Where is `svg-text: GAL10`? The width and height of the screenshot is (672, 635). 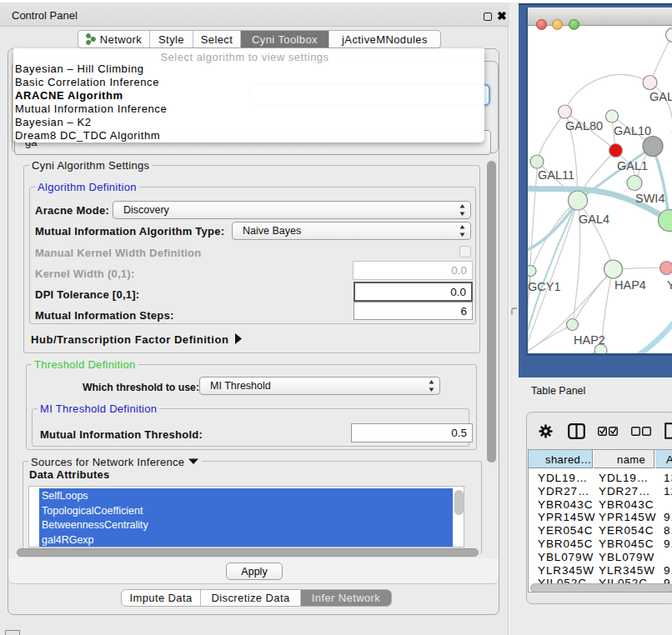
svg-text: GAL10 is located at coordinates (632, 131).